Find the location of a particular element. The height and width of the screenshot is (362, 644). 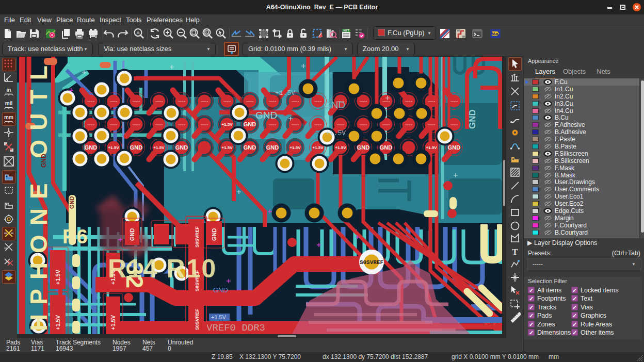

svg-text: T is located at coordinates (515, 252).